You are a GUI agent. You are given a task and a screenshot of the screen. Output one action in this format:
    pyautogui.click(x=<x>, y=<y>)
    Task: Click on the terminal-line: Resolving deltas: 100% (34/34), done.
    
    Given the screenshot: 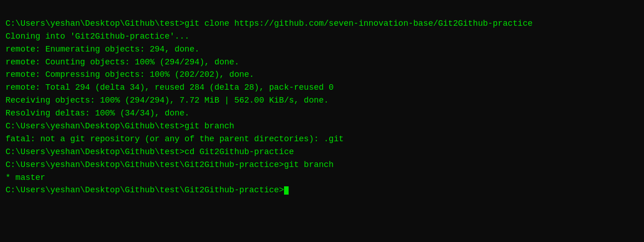 What is the action you would take?
    pyautogui.click(x=322, y=114)
    